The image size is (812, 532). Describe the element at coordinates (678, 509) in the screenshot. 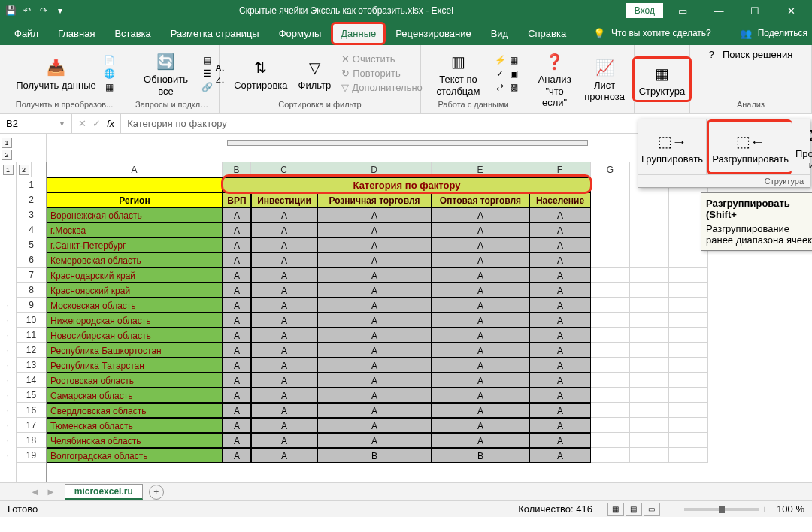

I see `zoom-out-icon: −` at that location.